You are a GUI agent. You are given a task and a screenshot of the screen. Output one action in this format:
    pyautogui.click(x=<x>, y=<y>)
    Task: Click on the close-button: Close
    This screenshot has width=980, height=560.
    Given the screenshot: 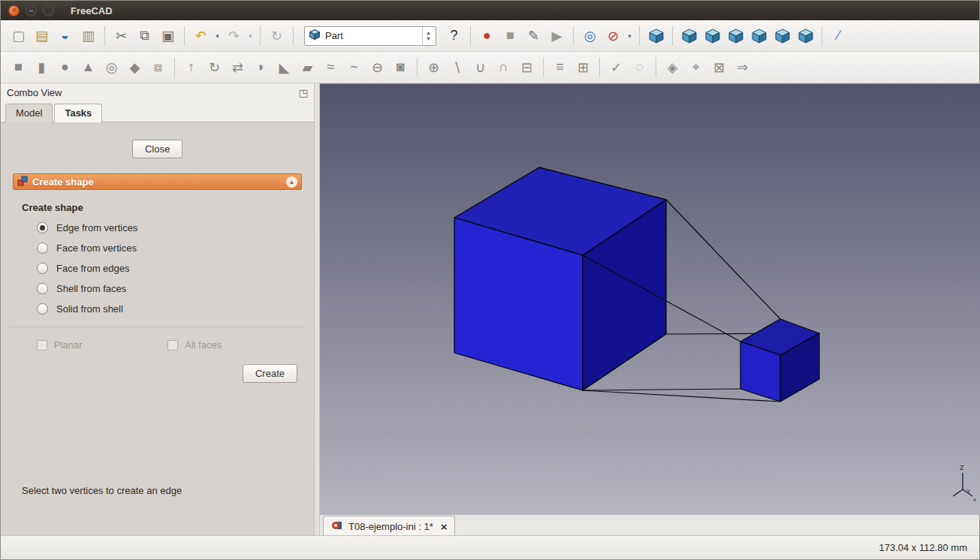 What is the action you would take?
    pyautogui.click(x=158, y=149)
    